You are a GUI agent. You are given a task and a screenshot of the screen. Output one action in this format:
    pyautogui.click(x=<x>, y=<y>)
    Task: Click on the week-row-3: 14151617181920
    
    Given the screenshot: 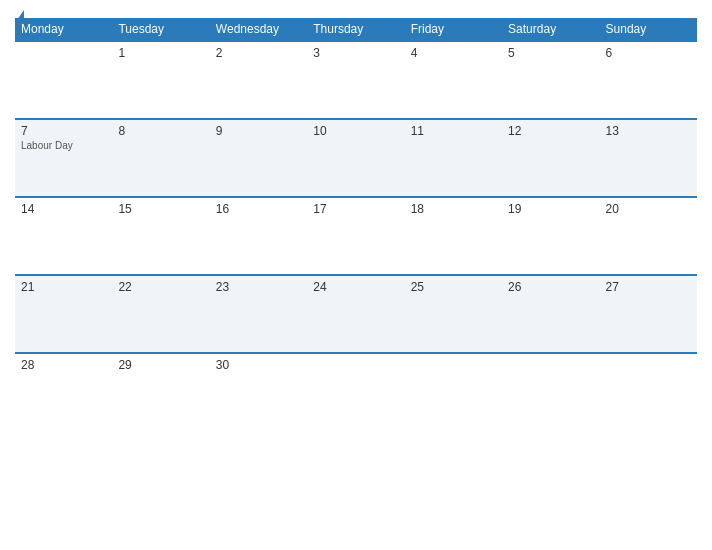 What is the action you would take?
    pyautogui.click(x=356, y=236)
    